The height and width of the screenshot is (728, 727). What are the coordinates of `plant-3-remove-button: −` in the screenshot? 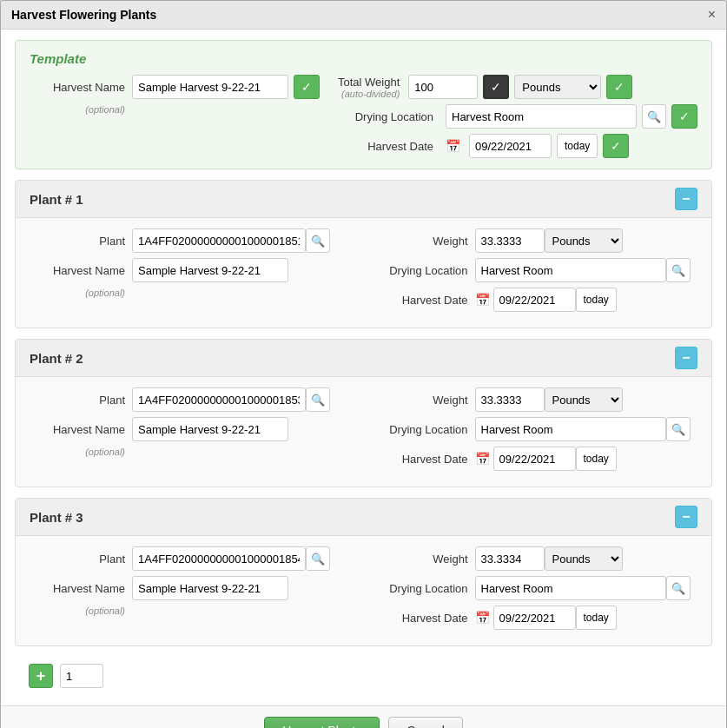 It's located at (686, 517).